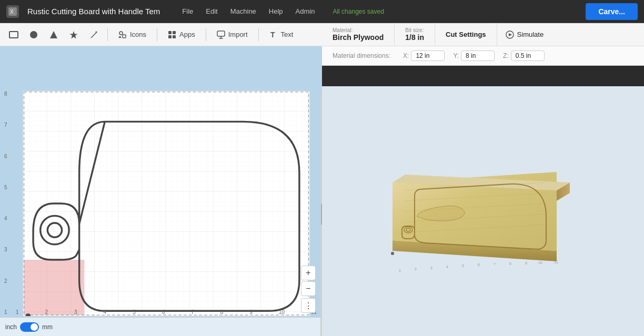 The image size is (644, 336). What do you see at coordinates (431, 268) in the screenshot?
I see `svg-text: 3` at bounding box center [431, 268].